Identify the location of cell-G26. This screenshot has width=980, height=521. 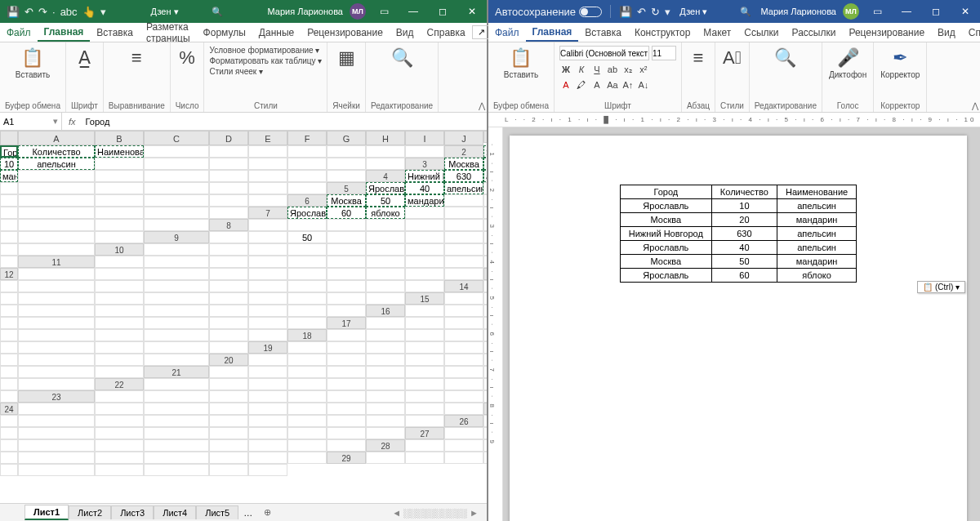
(268, 433).